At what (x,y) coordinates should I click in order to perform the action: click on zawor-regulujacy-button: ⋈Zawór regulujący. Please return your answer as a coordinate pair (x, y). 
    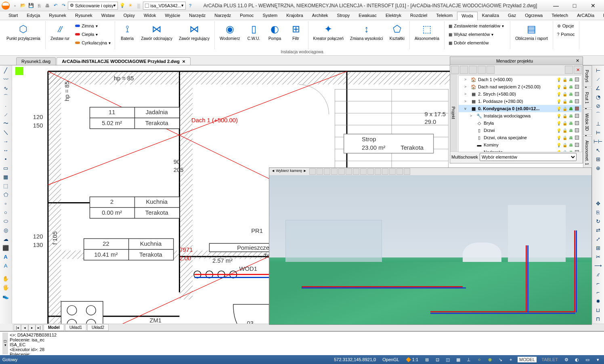
    Looking at the image, I should click on (194, 31).